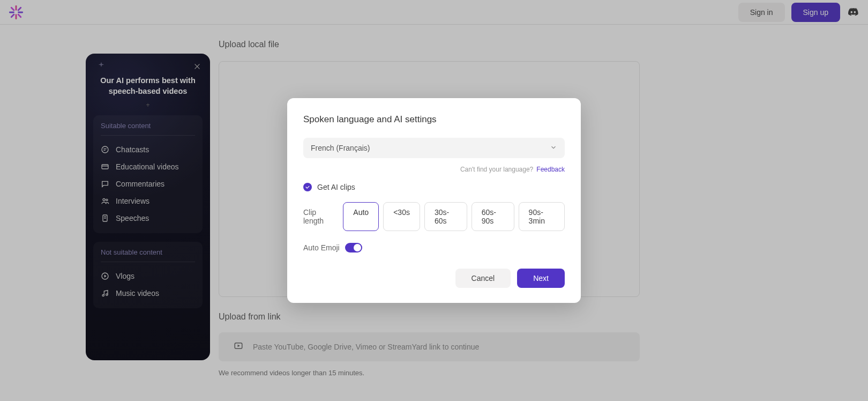 Image resolution: width=868 pixels, height=401 pixels. I want to click on clip-length-row: Clip length Auto<30s30s-60s60s-90s90s-3m…, so click(434, 217).